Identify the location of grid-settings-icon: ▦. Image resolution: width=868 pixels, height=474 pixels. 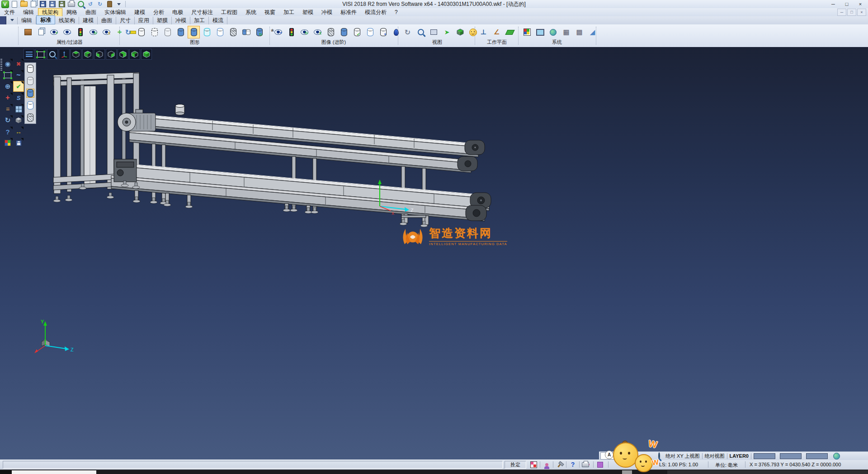
(566, 32).